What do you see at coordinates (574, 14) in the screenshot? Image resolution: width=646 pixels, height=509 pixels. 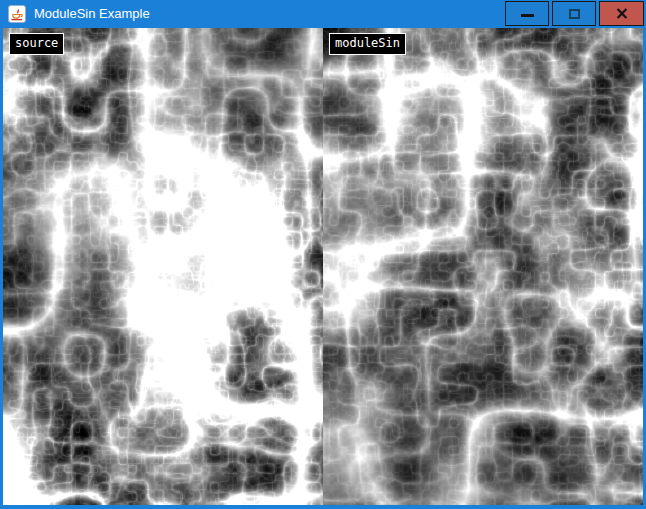 I see `maximize-icon` at bounding box center [574, 14].